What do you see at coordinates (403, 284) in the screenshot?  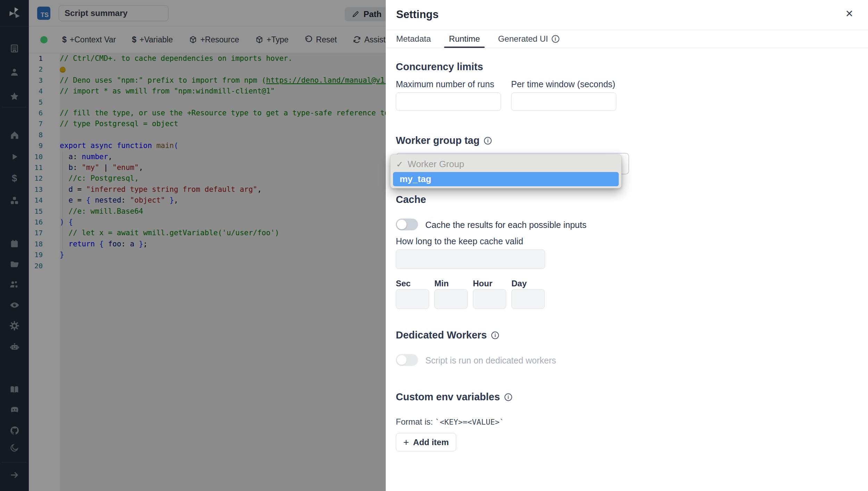 I see `unit-label-sec: Sec` at bounding box center [403, 284].